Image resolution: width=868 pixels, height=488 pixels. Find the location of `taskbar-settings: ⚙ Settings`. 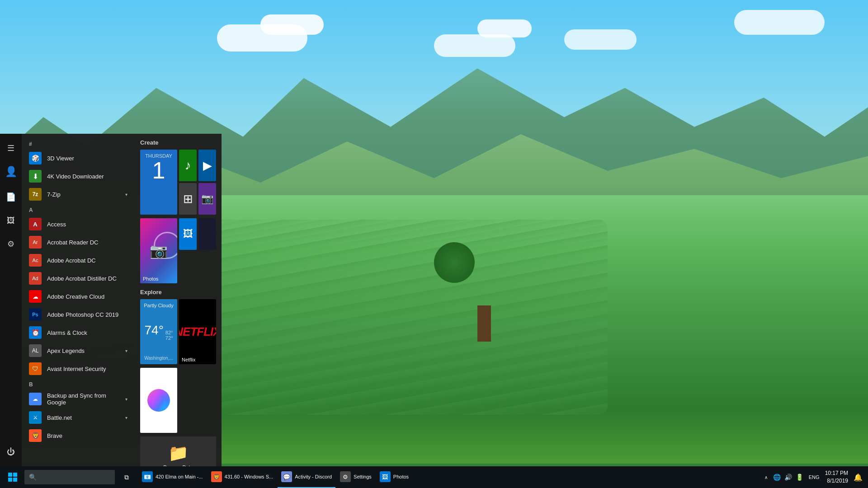

taskbar-settings: ⚙ Settings is located at coordinates (356, 477).